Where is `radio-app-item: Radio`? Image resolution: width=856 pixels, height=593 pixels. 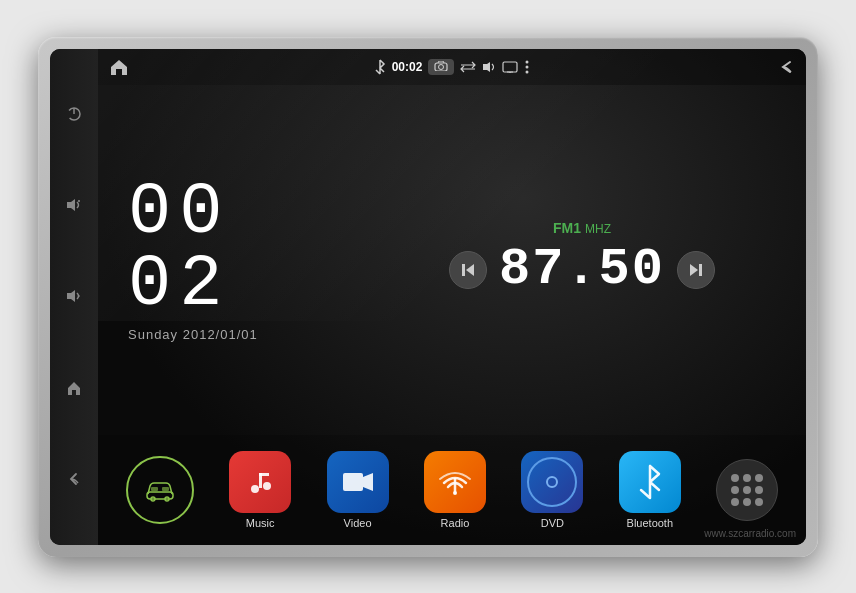
radio-app-item: Radio is located at coordinates (455, 490).